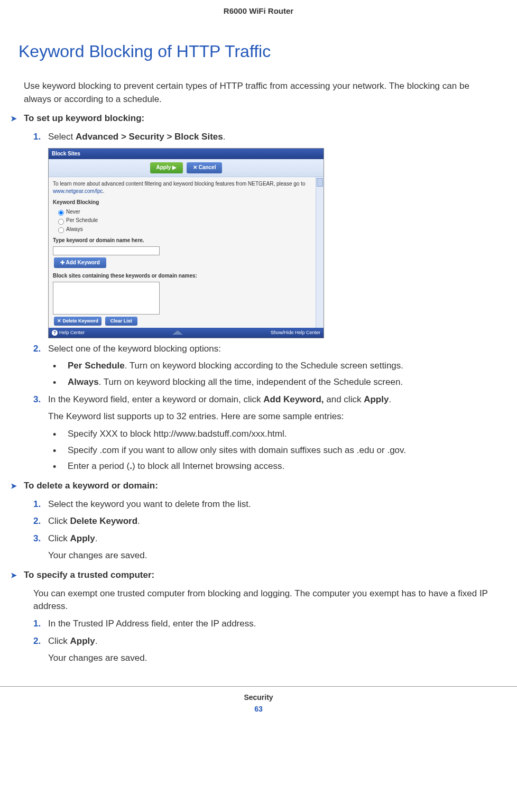 This screenshot has width=517, height=812. Describe the element at coordinates (78, 191) in the screenshot. I see `ss-info-link: www.netgear.com/lpc` at that location.